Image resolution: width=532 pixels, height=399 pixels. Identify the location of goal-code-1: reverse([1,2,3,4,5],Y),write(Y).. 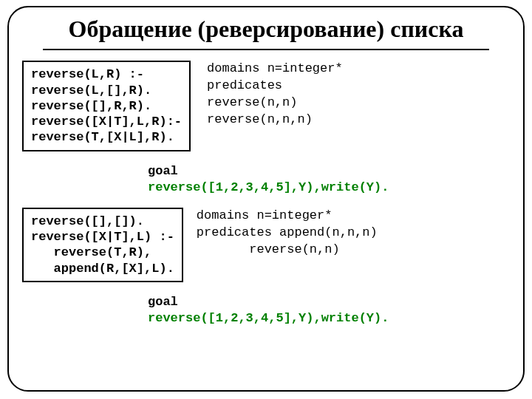
(329, 188).